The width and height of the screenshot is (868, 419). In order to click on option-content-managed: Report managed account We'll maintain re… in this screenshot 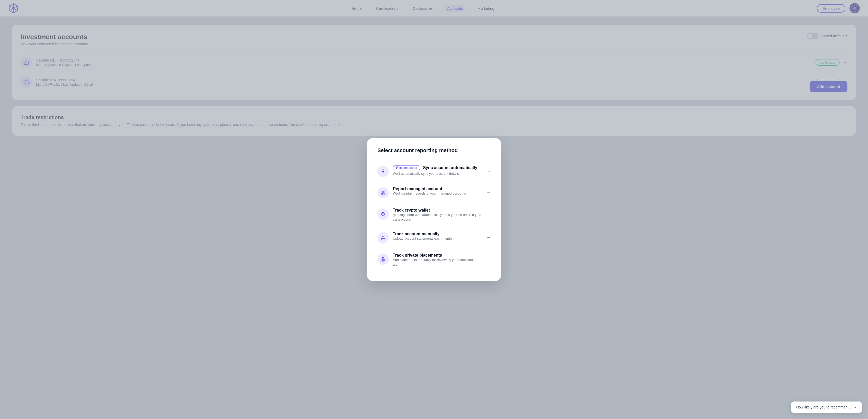, I will do `click(438, 191)`.